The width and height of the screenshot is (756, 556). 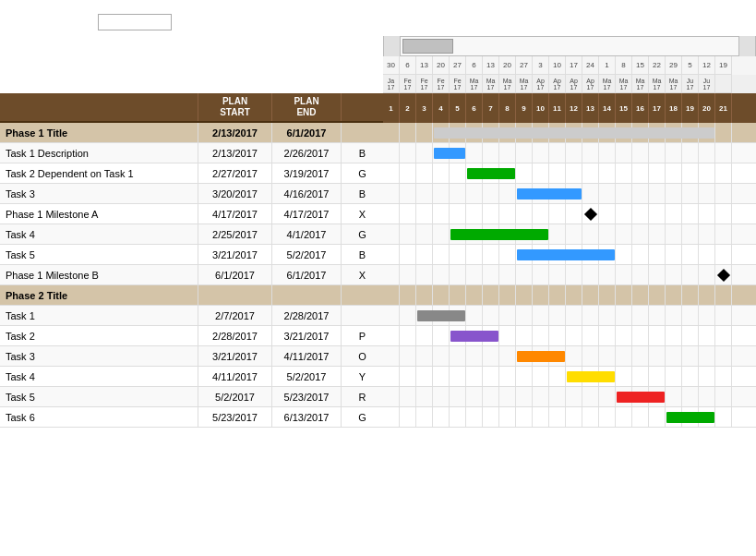 I want to click on date-month-14: Ma17, so click(x=624, y=84).